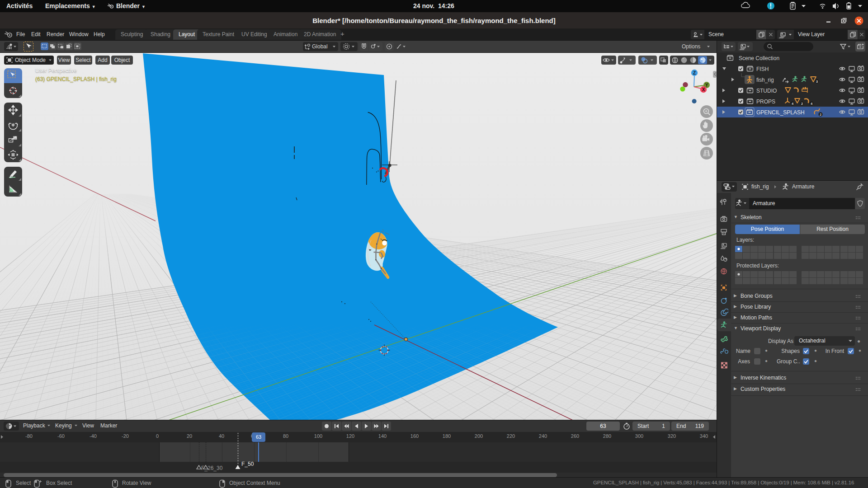  I want to click on svg-text: Scene Collection, so click(759, 58).